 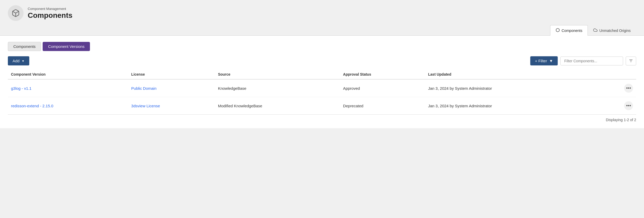 I want to click on filter-input-wrap, so click(x=592, y=61).